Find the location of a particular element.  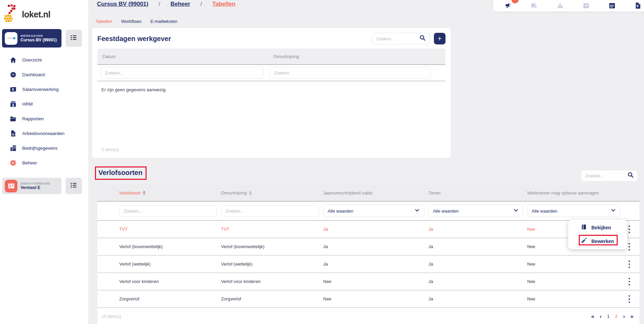

holidays-table-header: Datum Omschrijving is located at coordinates (271, 57).